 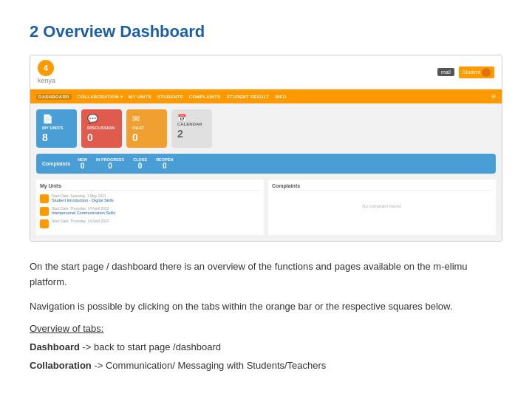 What do you see at coordinates (46, 68) in the screenshot?
I see `logo-number: 4` at bounding box center [46, 68].